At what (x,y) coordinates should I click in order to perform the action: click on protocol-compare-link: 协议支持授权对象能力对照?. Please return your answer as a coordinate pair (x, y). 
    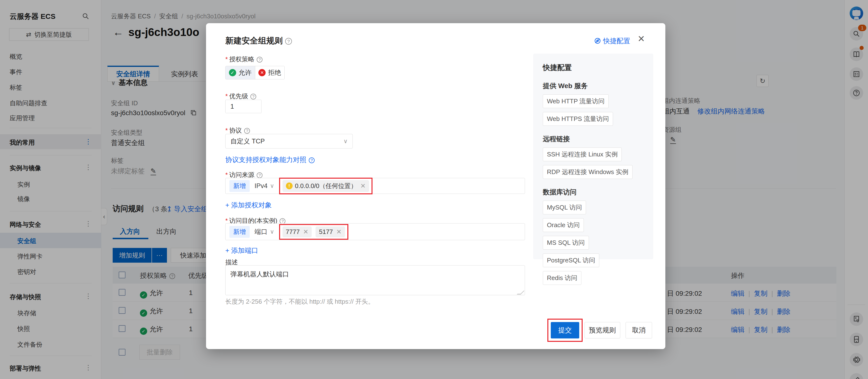
    Looking at the image, I should click on (270, 160).